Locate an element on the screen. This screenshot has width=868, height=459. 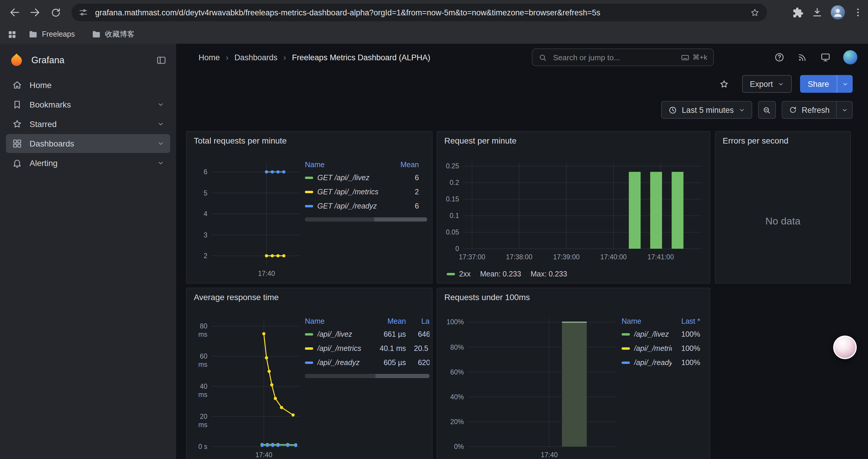
time-range-label: Last 5 minutes is located at coordinates (708, 110).